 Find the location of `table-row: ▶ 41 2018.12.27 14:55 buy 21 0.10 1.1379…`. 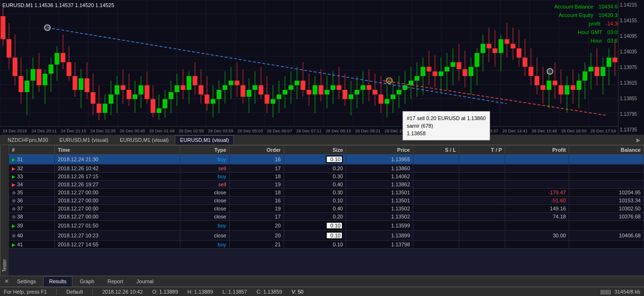

table-row: ▶ 41 2018.12.27 14:55 buy 21 0.10 1.1379… is located at coordinates (327, 244).